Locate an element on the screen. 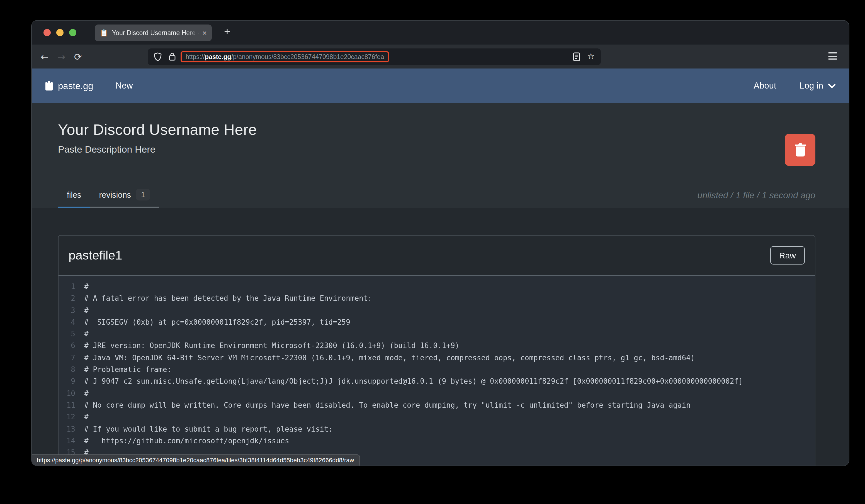 Image resolution: width=865 pixels, height=504 pixels. tab-files: files is located at coordinates (74, 198).